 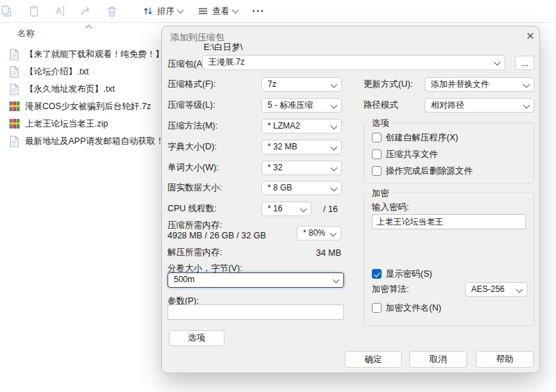 I want to click on show-password-row: 显示密码(S), so click(x=402, y=274).